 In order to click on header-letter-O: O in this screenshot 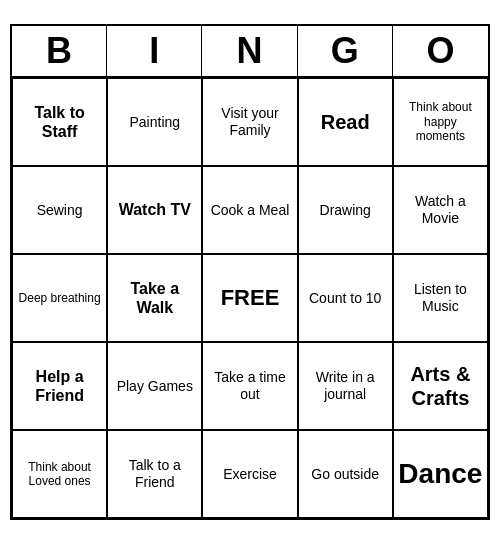, I will do `click(440, 51)`.